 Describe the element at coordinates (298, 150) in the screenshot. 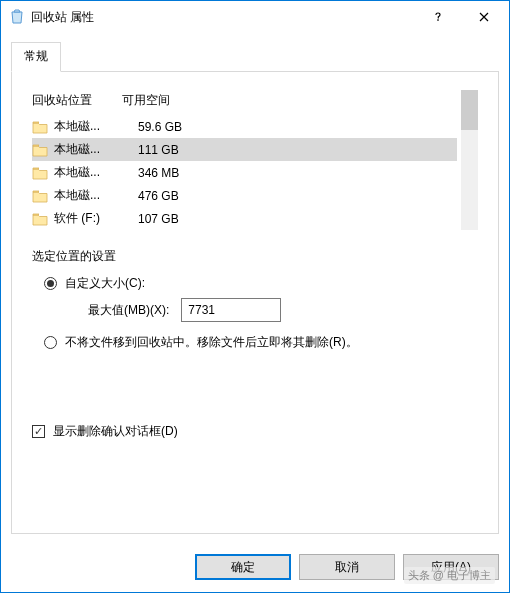

I see `drive-space: 111 GB` at that location.